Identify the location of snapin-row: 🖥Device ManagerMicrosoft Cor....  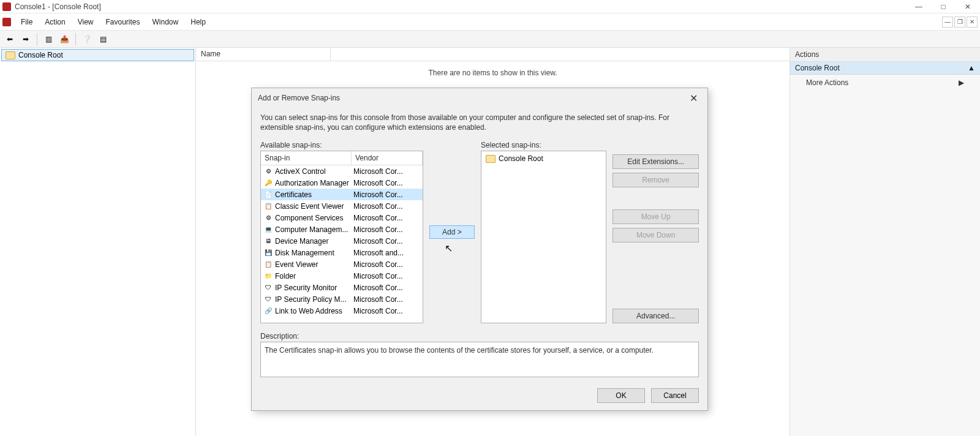
(342, 241).